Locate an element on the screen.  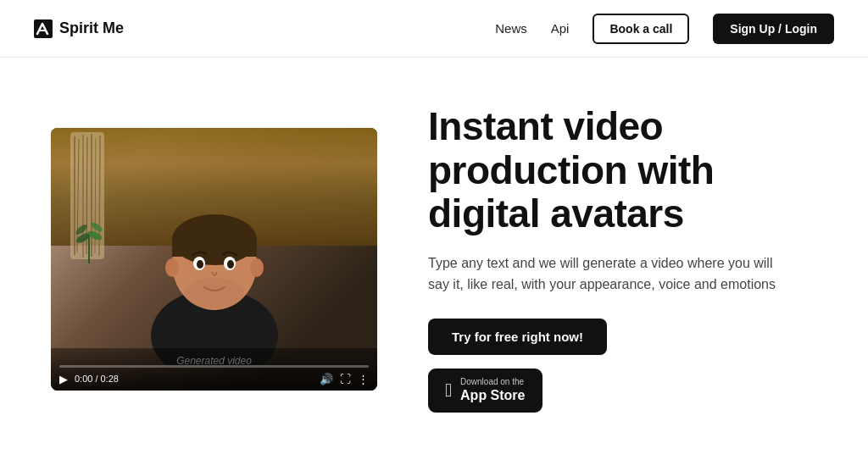
appstore-text: Download on the App Store is located at coordinates (492, 390).